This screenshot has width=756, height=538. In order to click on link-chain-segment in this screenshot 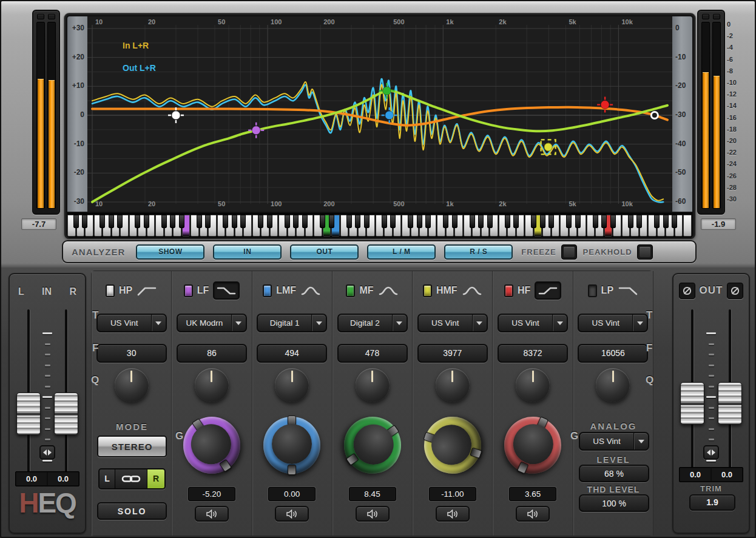, I will do `click(131, 479)`.